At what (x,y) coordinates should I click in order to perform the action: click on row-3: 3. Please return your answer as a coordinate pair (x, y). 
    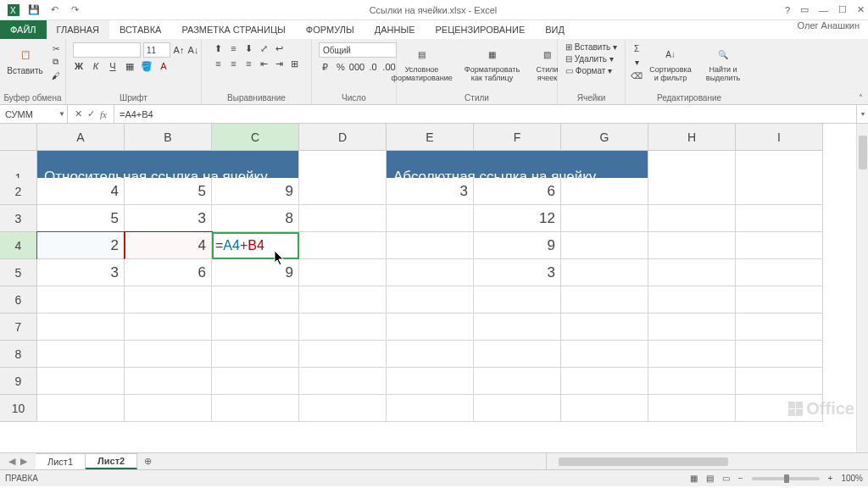
    Looking at the image, I should click on (19, 219).